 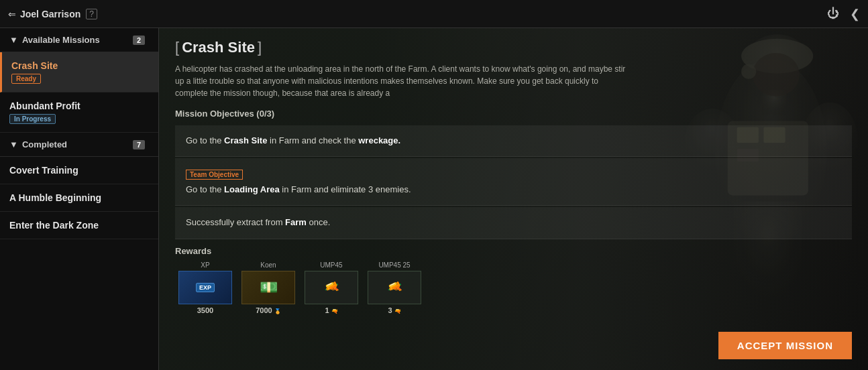 What do you see at coordinates (394, 288) in the screenshot?
I see `reward-ump45-25: UMP45 25 🔫 3 🔫` at bounding box center [394, 288].